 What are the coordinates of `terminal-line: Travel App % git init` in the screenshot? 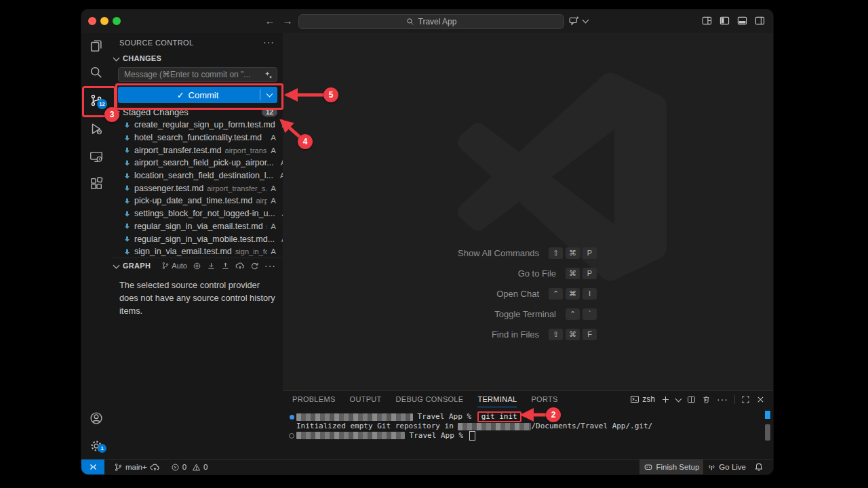 It's located at (525, 417).